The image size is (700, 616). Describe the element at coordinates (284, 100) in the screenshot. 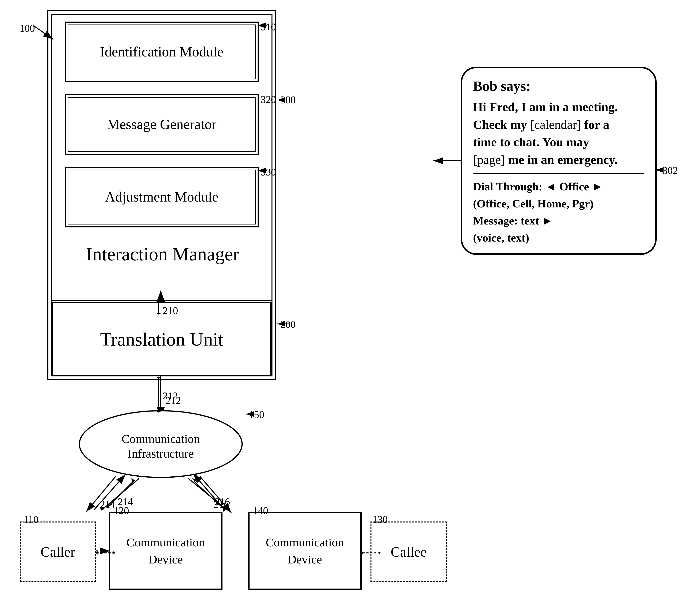

I see `ref-300-arrow` at that location.